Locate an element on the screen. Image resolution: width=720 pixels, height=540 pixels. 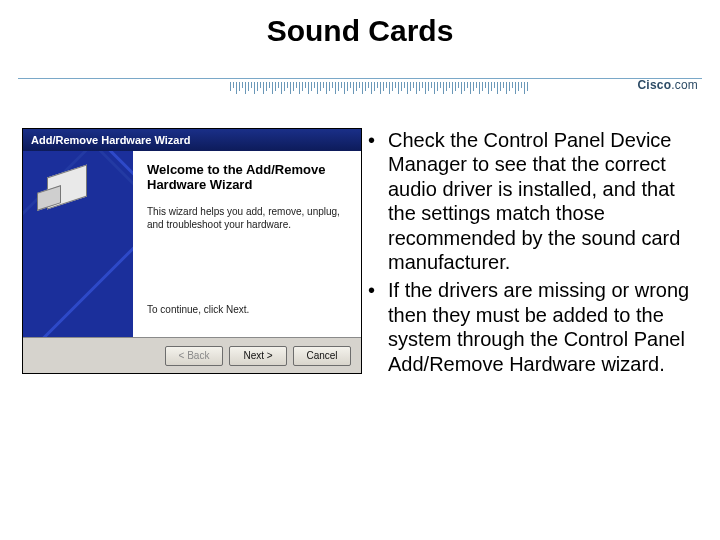
next-button: Next > is located at coordinates (258, 356).